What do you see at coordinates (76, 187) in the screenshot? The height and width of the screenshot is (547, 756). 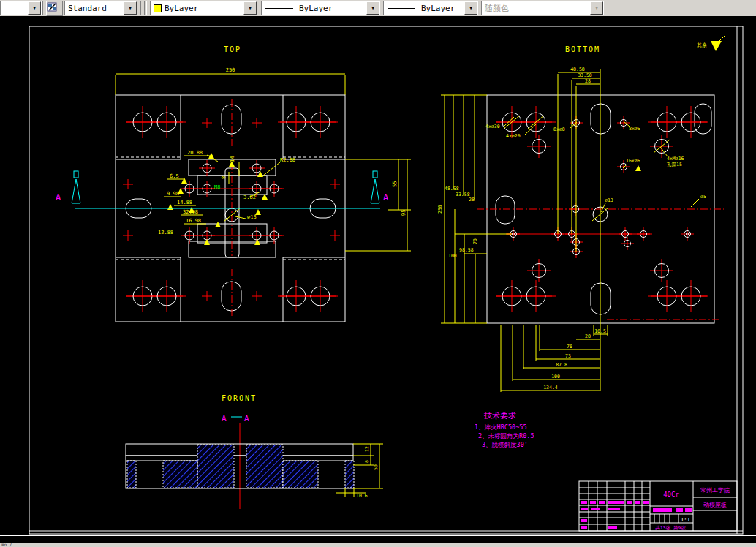 I see `section-arrow-icon` at bounding box center [76, 187].